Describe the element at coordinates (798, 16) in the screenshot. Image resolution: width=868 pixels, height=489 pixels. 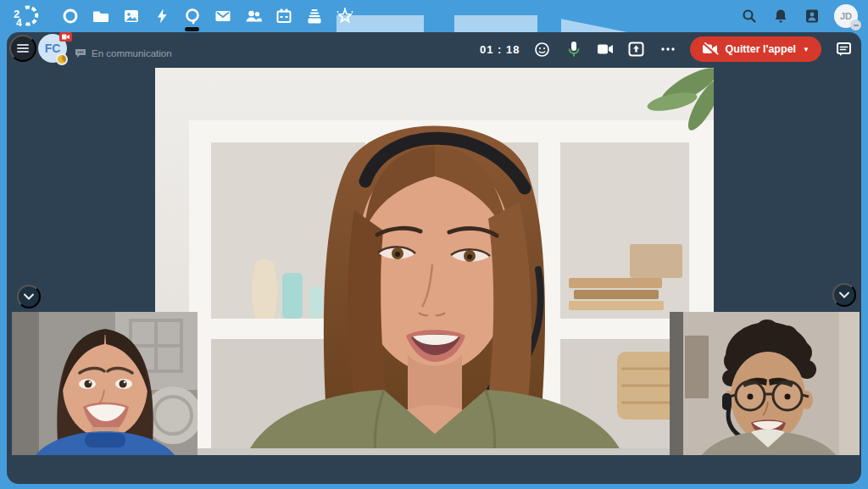
I see `topbar-right-controls: JD` at that location.